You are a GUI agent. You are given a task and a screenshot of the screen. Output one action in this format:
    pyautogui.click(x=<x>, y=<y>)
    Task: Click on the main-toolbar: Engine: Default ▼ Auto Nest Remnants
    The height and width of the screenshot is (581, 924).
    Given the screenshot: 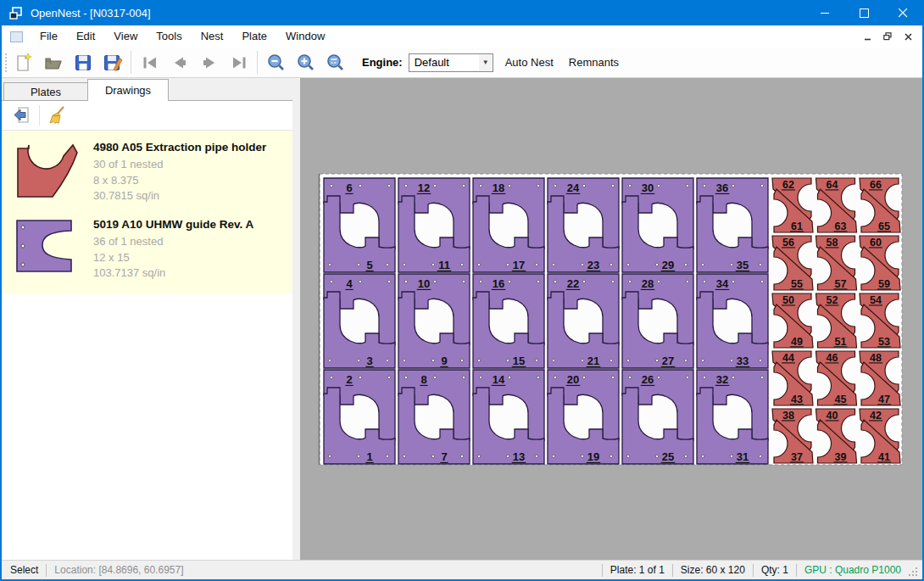 What is the action you would take?
    pyautogui.click(x=462, y=63)
    